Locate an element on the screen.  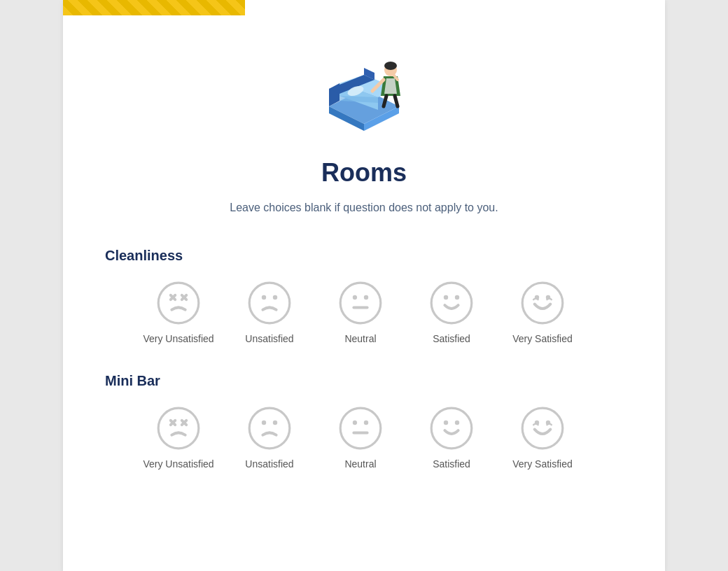
rating-row-cleanliness: Very Unsatisfied Unsatisfied Neutral Sat… is located at coordinates (364, 313).